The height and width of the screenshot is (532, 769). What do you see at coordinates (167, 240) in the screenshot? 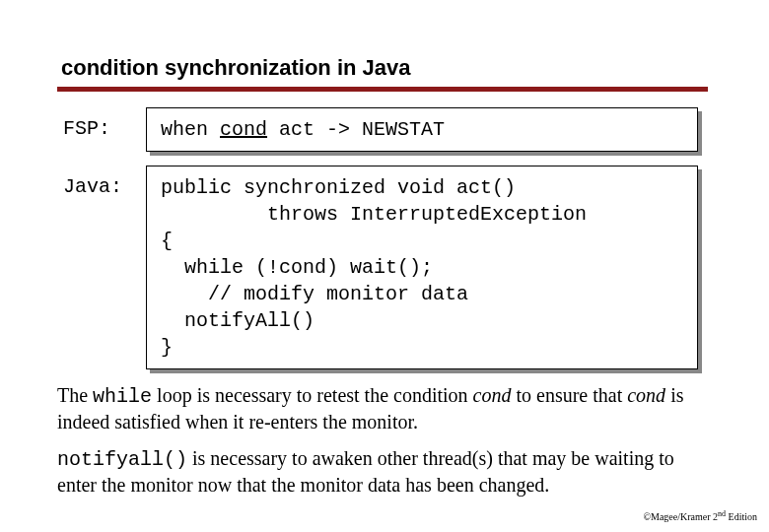
I see `java-line-3: {` at bounding box center [167, 240].